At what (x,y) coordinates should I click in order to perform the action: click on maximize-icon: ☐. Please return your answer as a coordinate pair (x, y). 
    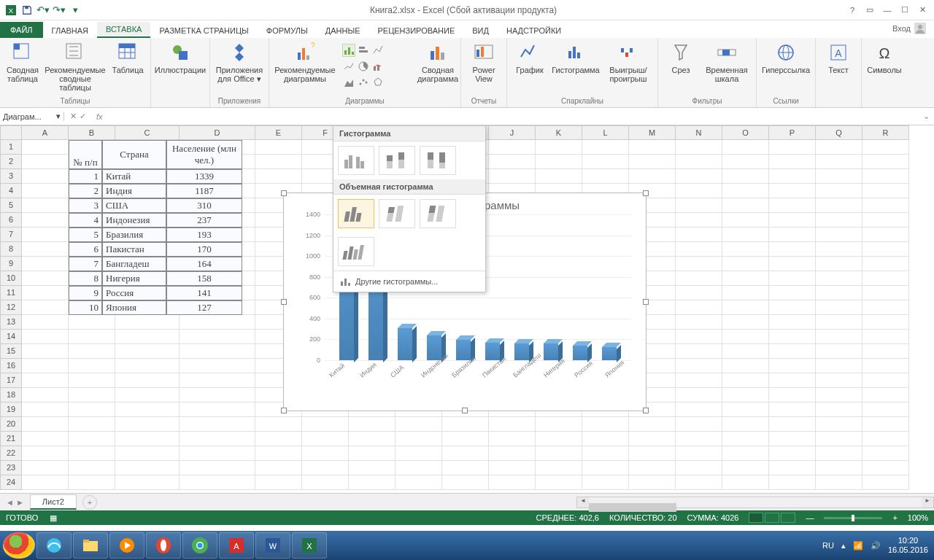
    Looking at the image, I should click on (905, 10).